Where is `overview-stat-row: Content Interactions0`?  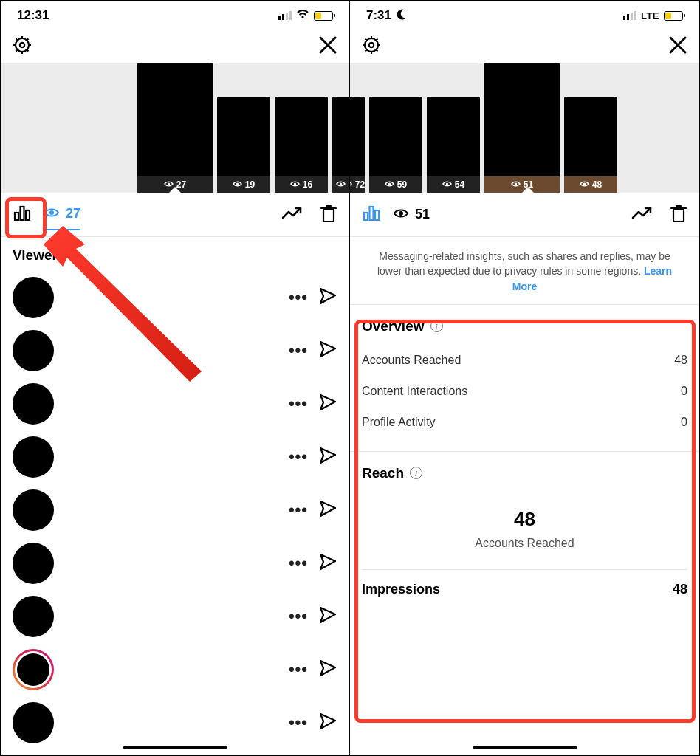 overview-stat-row: Content Interactions0 is located at coordinates (524, 391).